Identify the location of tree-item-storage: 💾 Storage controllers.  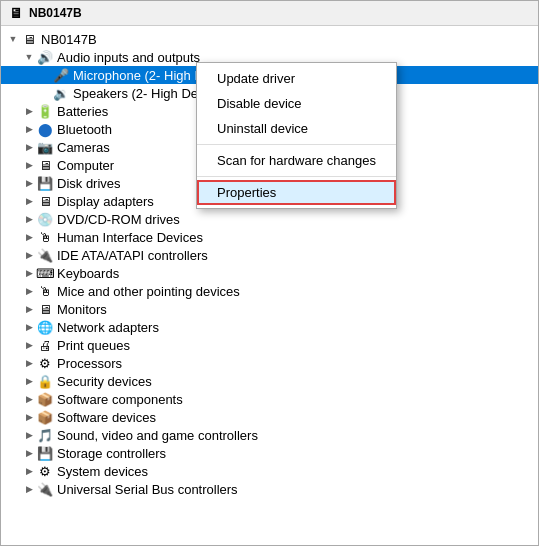
(270, 453).